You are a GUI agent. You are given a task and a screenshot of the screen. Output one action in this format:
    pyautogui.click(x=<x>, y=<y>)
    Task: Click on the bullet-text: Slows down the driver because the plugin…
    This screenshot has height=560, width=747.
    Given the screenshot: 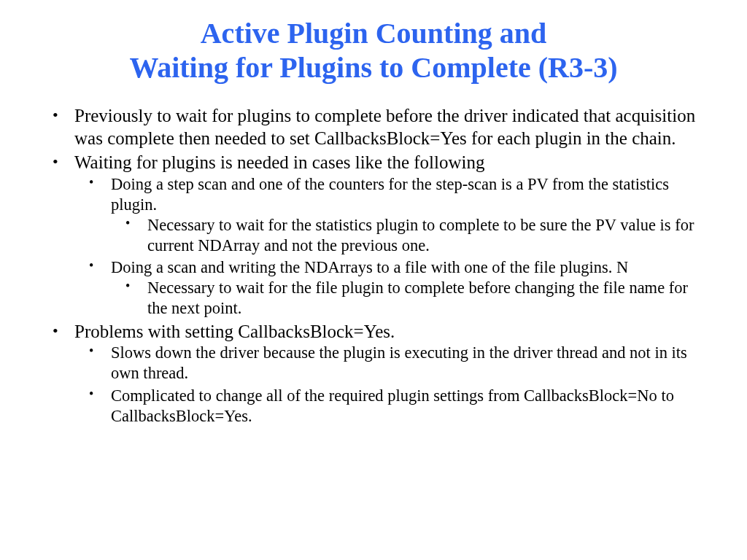 What is the action you would take?
    pyautogui.click(x=399, y=363)
    